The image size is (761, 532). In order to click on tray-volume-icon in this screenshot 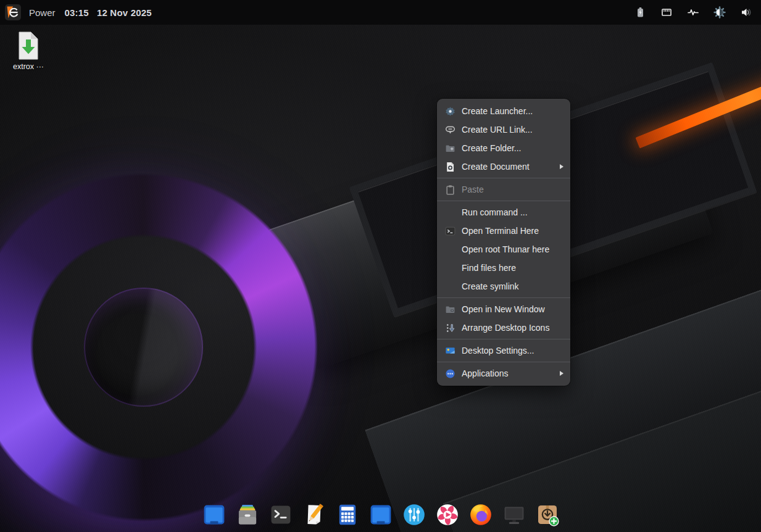, I will do `click(746, 12)`.